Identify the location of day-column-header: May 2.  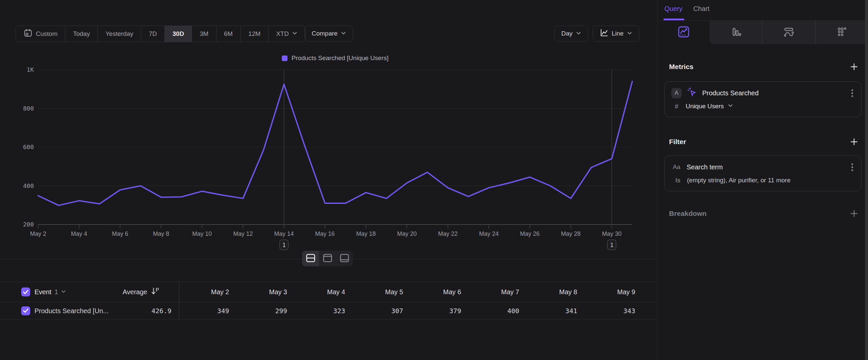
(204, 292).